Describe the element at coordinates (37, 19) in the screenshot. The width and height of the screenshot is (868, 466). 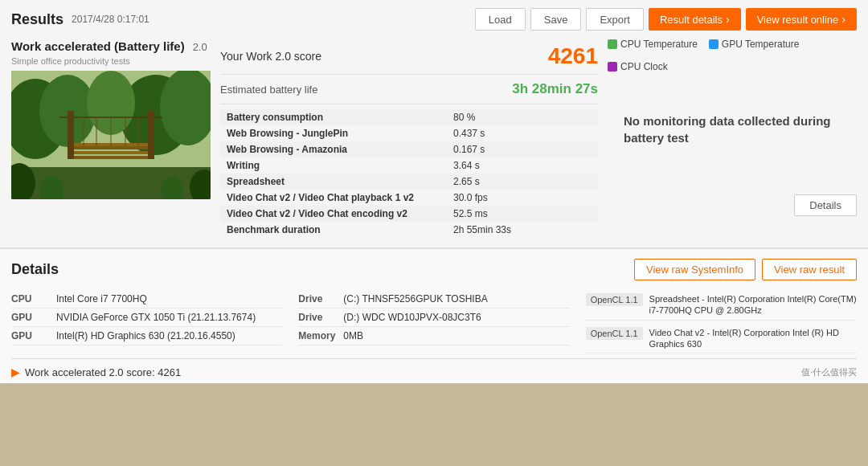
I see `results-title: Results` at that location.